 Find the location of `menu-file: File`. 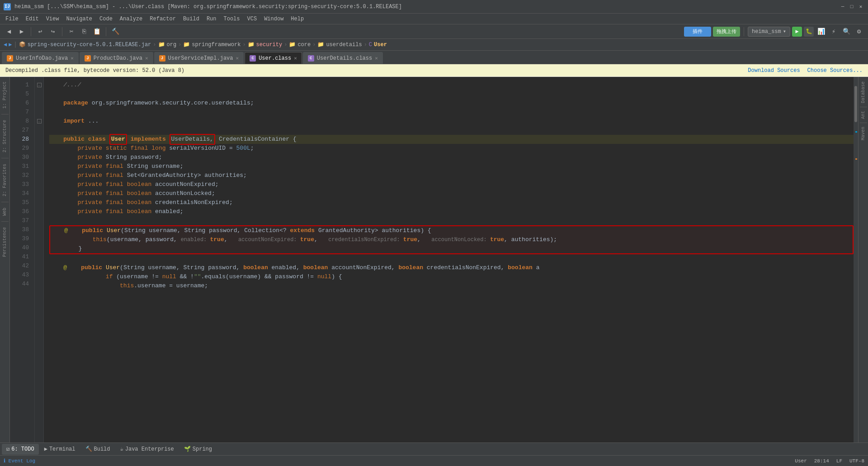

menu-file: File is located at coordinates (12, 19).